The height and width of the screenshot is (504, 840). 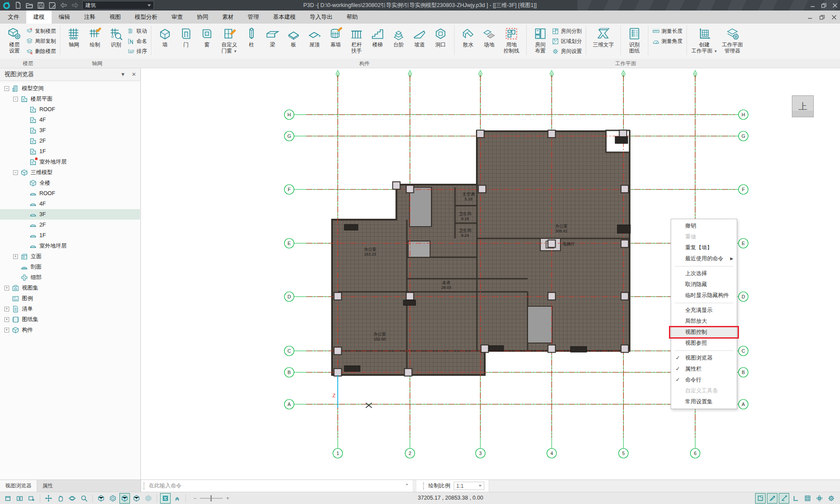 What do you see at coordinates (228, 17) in the screenshot?
I see `menu-素材: 素材` at bounding box center [228, 17].